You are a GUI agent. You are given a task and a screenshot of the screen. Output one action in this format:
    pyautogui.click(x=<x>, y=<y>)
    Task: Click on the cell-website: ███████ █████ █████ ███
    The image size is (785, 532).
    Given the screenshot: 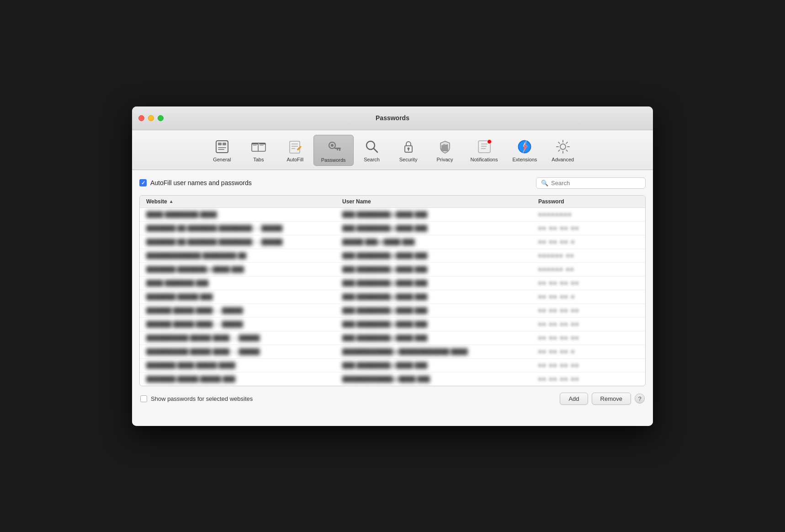 What is the action you would take?
    pyautogui.click(x=244, y=379)
    